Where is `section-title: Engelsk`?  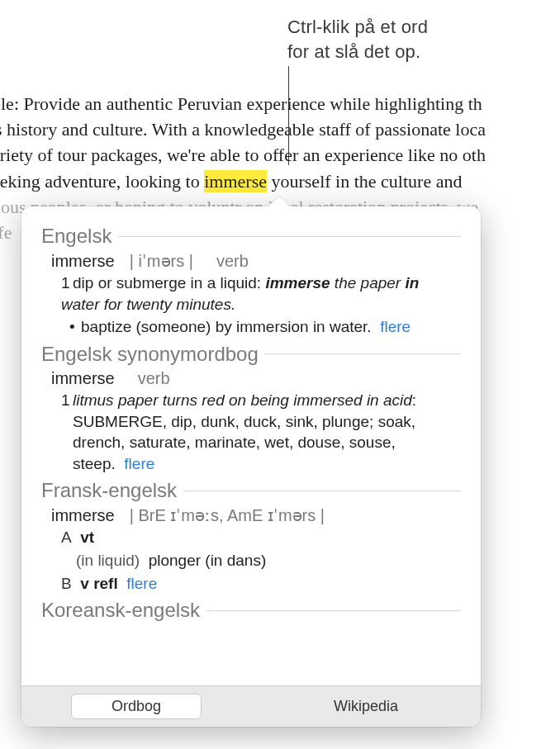
section-title: Engelsk is located at coordinates (76, 236).